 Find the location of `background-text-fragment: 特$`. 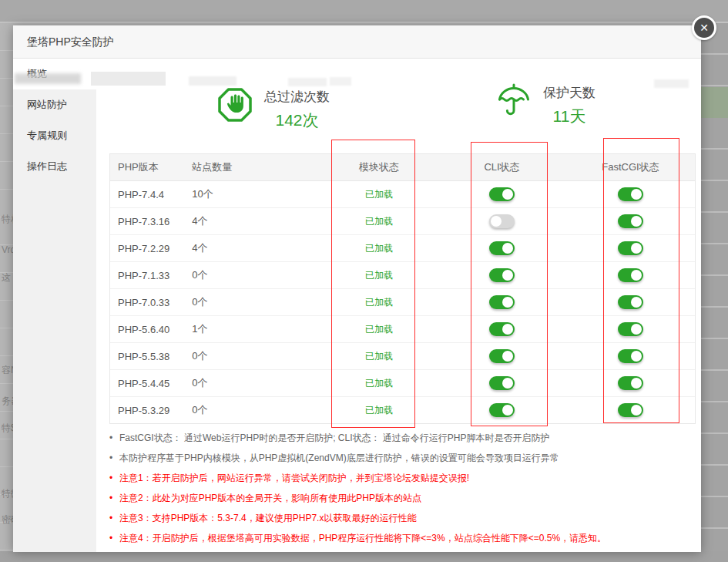

background-text-fragment: 特$ is located at coordinates (8, 429).